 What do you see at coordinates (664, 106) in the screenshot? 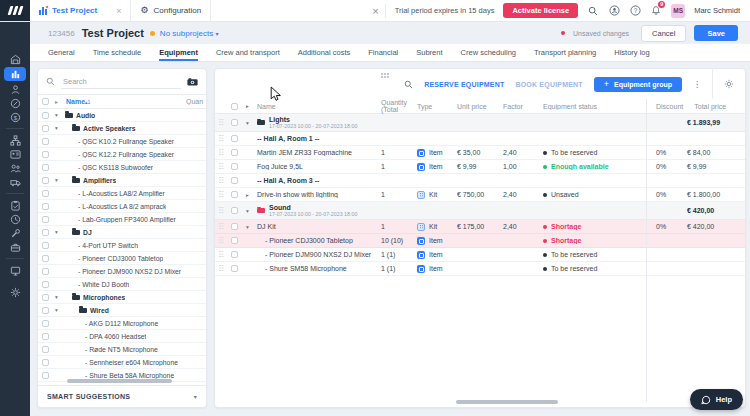
I see `discount-column-header: Discount` at bounding box center [664, 106].